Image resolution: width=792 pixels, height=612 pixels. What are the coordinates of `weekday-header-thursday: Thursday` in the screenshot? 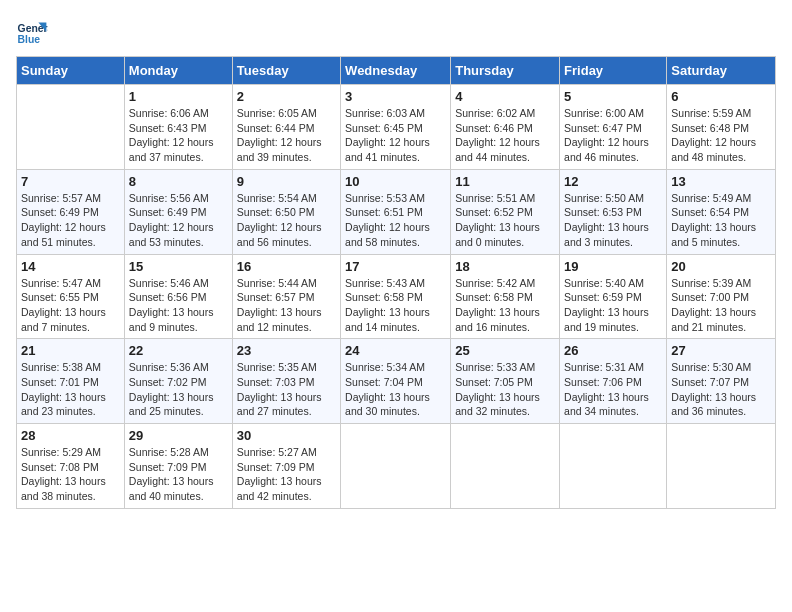 It's located at (506, 71).